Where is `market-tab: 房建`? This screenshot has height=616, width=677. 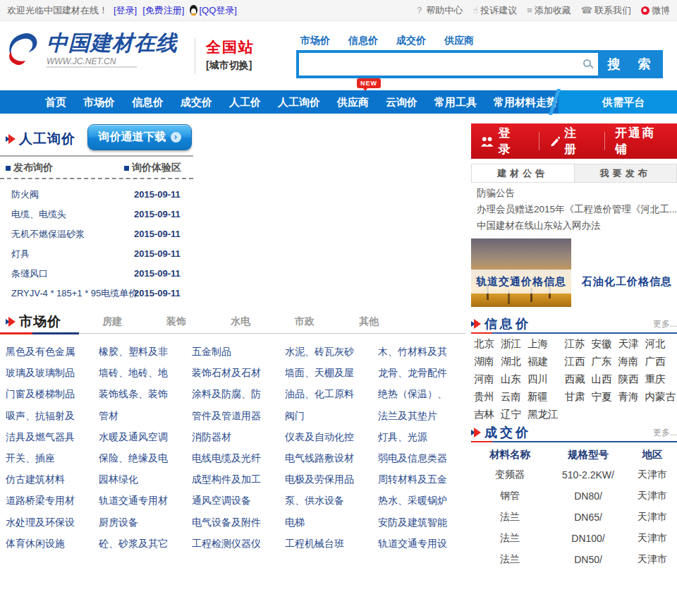
market-tab: 房建 is located at coordinates (112, 322).